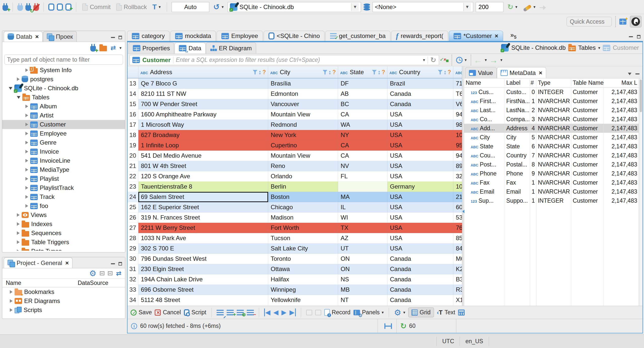 The height and width of the screenshot is (348, 644). Describe the element at coordinates (458, 72) in the screenshot. I see `column-header-postalcode` at that location.